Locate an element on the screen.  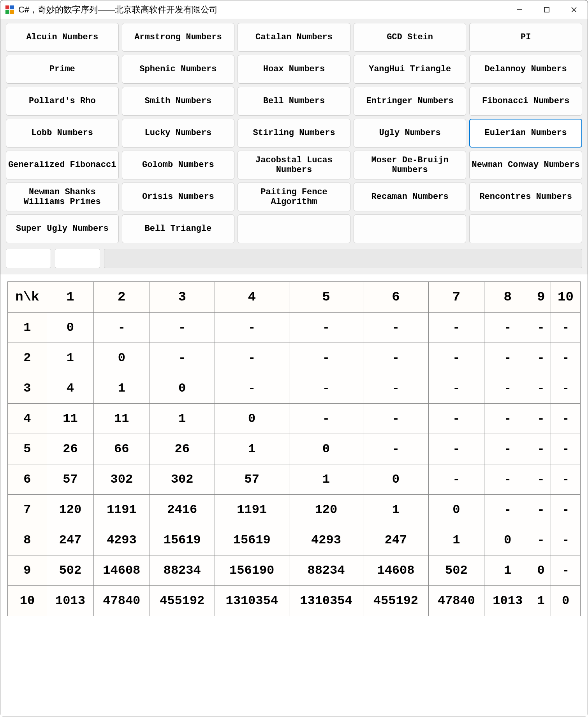
row-header: 10 is located at coordinates (27, 601).